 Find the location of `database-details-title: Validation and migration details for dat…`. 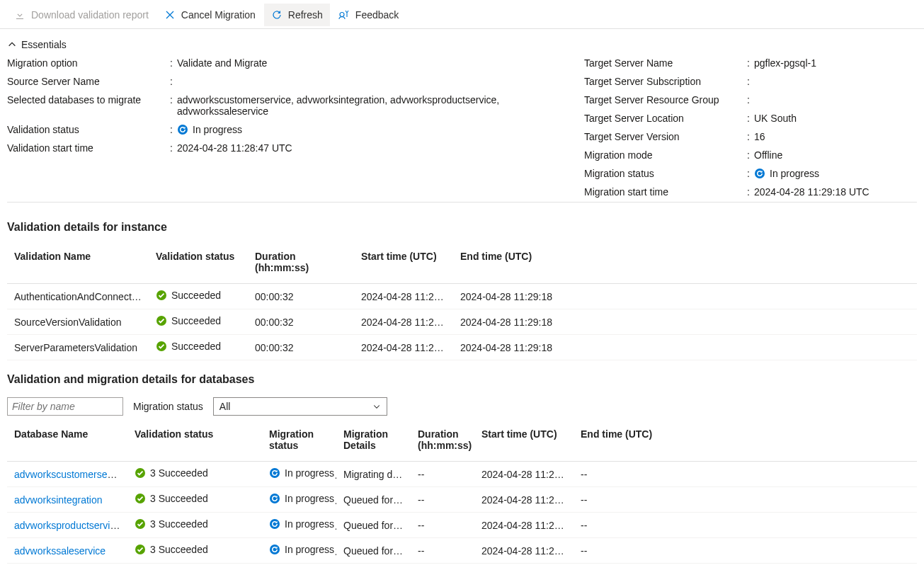

database-details-title: Validation and migration details for dat… is located at coordinates (462, 375).